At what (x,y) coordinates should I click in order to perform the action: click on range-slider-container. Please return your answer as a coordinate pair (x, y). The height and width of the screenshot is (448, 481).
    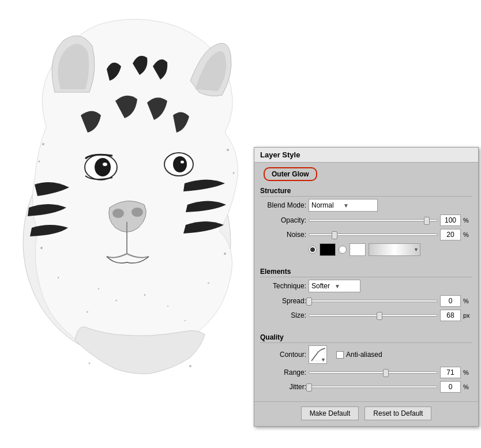
    Looking at the image, I should click on (373, 372).